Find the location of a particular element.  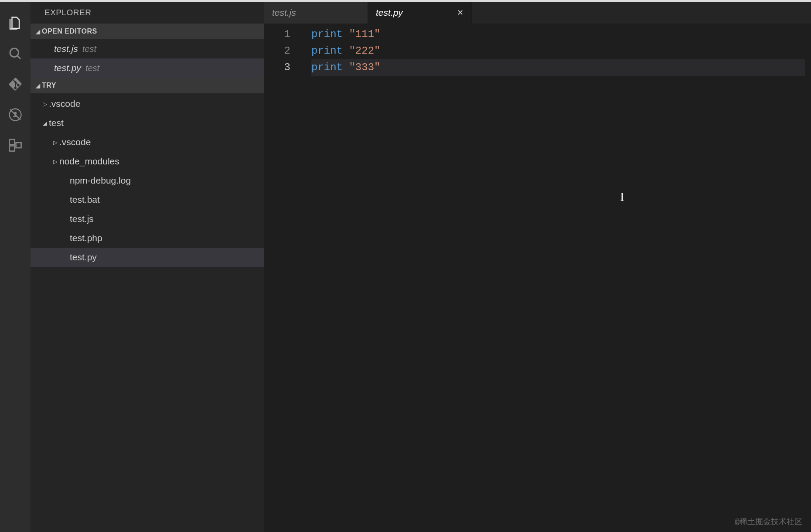

tree-file: npm-debug.log is located at coordinates (147, 181).